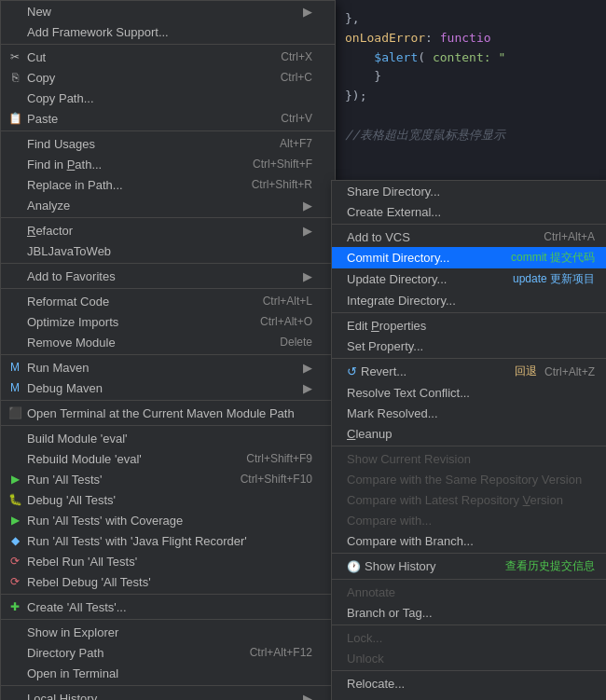 The width and height of the screenshot is (606, 700). I want to click on menu-open-terminal-maven: ⬛ Open Terminal at the Current Maven Mod…, so click(168, 413).